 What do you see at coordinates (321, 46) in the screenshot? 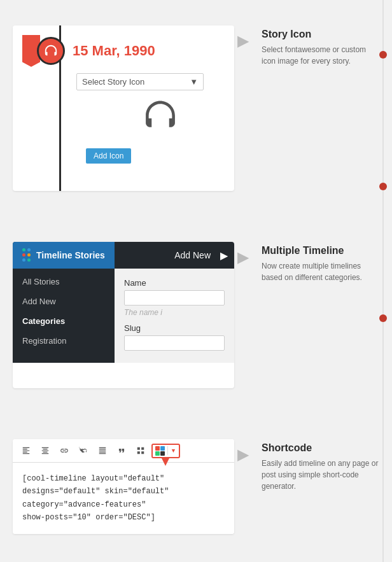
I see `story-icon-label: Story Icon Select fontawesome or custom …` at bounding box center [321, 46].